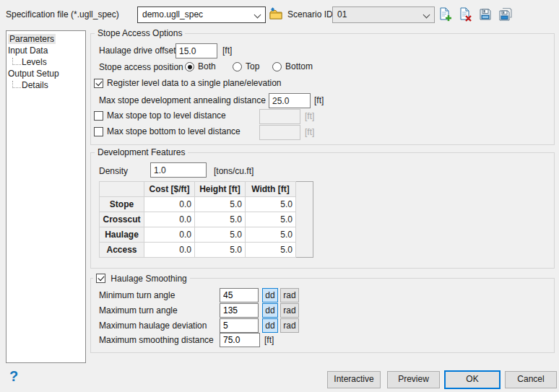 This screenshot has width=559, height=392. Describe the element at coordinates (170, 250) in the screenshot. I see `cell-access-cost: 0.0` at that location.